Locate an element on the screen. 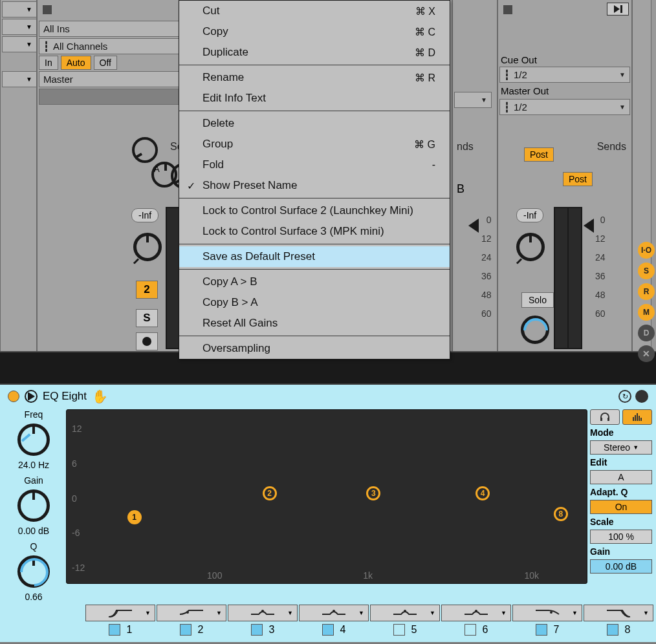 This screenshot has width=656, height=644. device-play-icon is located at coordinates (31, 396).